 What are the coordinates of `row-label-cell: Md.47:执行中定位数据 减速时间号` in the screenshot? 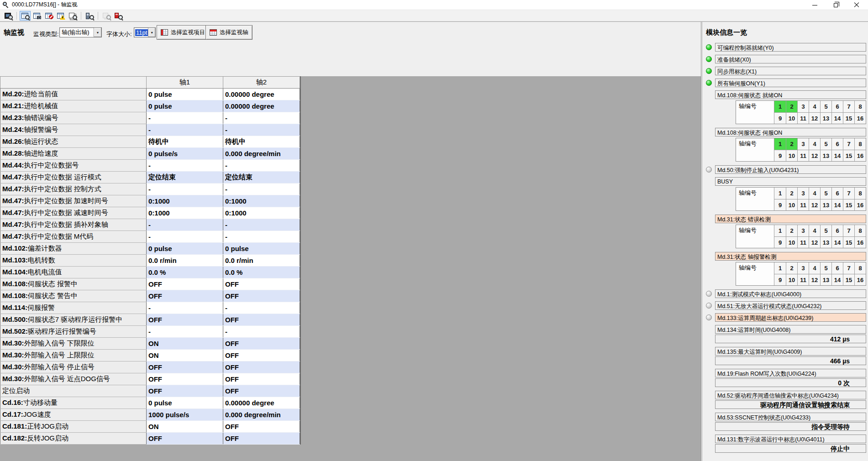 It's located at (74, 213).